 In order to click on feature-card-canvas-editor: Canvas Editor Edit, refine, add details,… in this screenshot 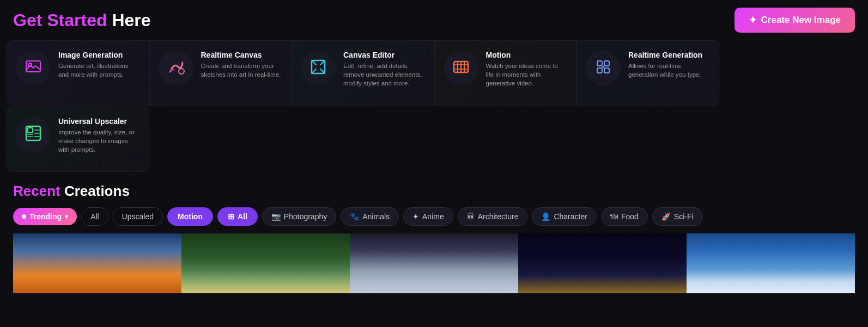, I will do `click(363, 73)`.